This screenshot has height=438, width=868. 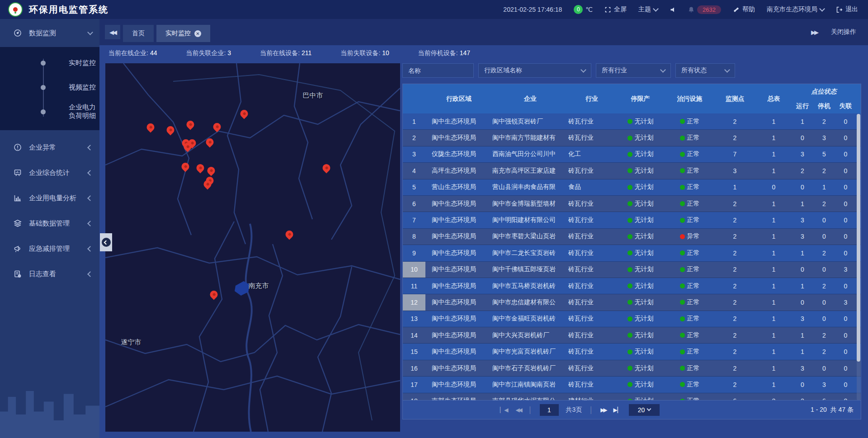 What do you see at coordinates (444, 53) in the screenshot?
I see `stat-stopped-devices: 当前停机设备:147` at bounding box center [444, 53].